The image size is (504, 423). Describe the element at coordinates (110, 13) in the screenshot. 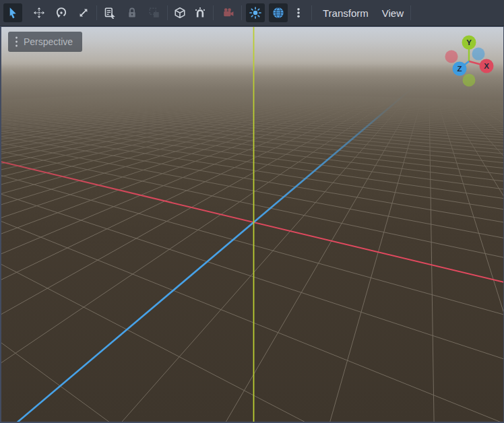

I see `list-select-tool-button` at that location.